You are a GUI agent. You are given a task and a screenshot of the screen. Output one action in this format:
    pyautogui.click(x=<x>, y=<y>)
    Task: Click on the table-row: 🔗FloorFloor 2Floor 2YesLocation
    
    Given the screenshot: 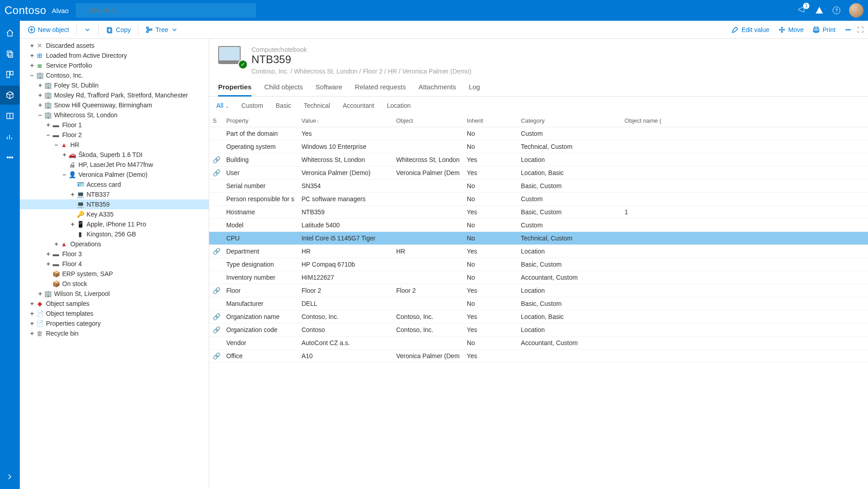 What is the action you would take?
    pyautogui.click(x=539, y=291)
    